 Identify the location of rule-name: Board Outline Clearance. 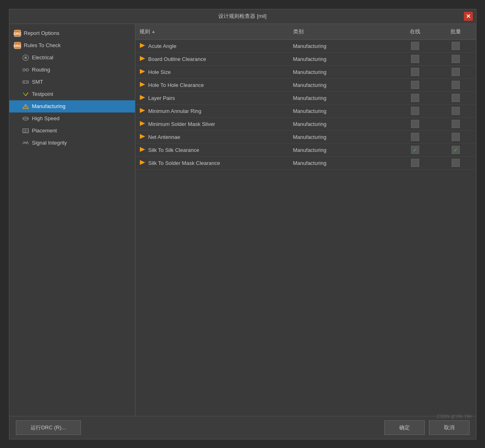
(177, 59).